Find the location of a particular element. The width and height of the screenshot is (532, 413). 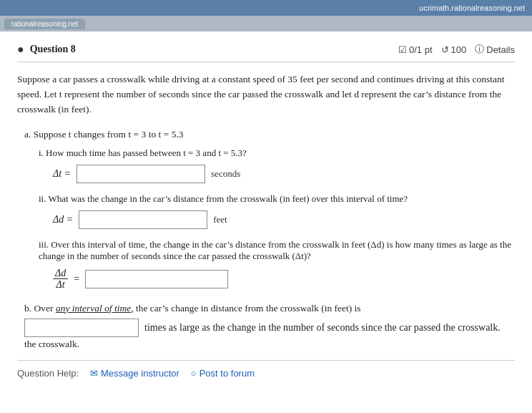

message-icon: ✉ is located at coordinates (94, 374).